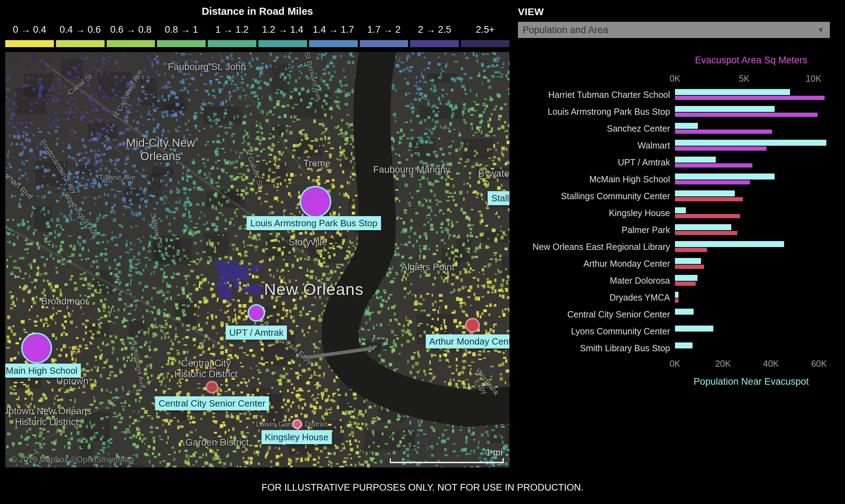  Describe the element at coordinates (72, 460) in the screenshot. I see `map-attribution: © 2019 Mapbox ©OpenStreetMap` at that location.